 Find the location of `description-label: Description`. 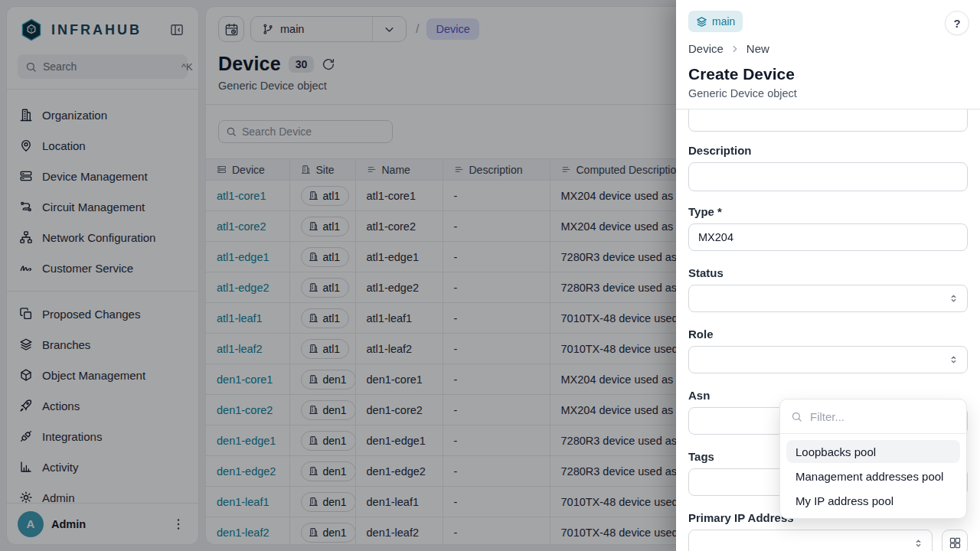

description-label: Description is located at coordinates (828, 151).